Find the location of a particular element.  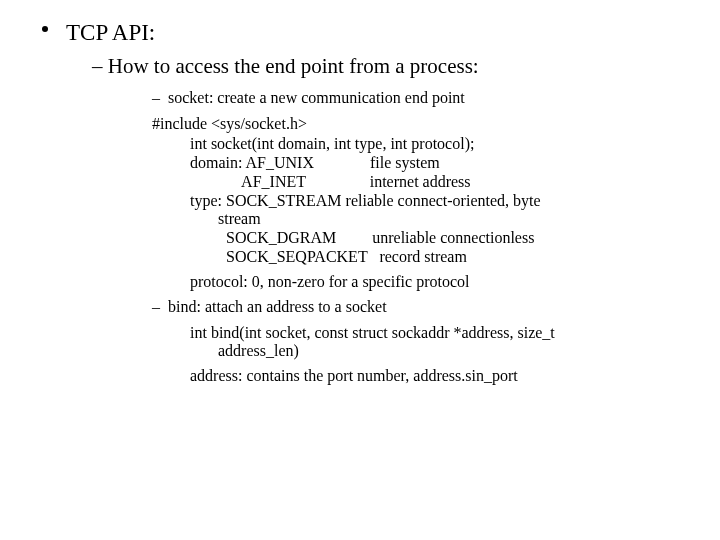

type-stream-b: stream is located at coordinates (410, 219).